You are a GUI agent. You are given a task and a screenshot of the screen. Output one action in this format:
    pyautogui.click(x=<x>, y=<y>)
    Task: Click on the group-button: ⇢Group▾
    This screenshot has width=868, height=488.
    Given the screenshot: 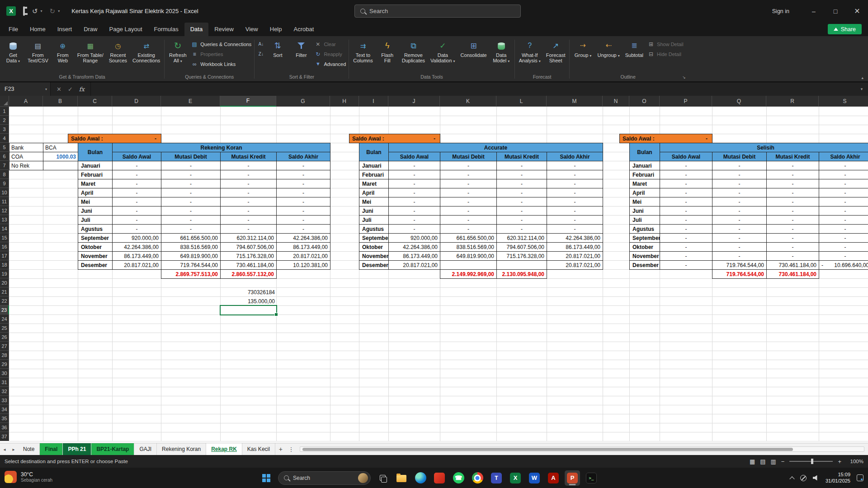 What is the action you would take?
    pyautogui.click(x=583, y=48)
    